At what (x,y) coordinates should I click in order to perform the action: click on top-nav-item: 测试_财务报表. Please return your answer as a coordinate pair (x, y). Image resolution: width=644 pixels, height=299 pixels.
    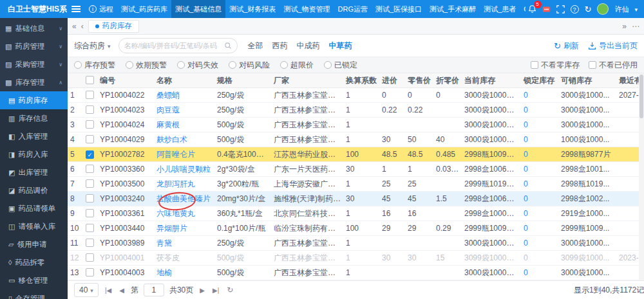
    Looking at the image, I should click on (252, 9).